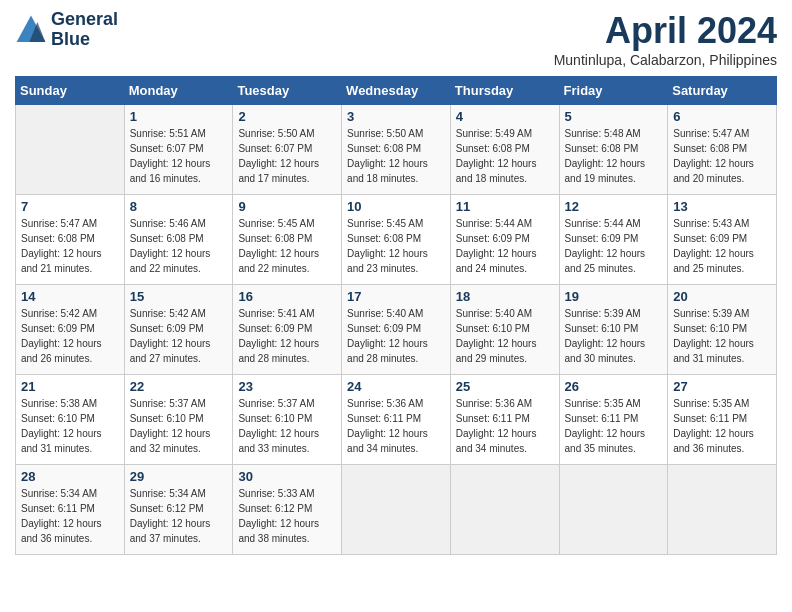 The image size is (792, 612). I want to click on daylight-label: Daylight: 12 hours and 18 minutes., so click(496, 171).